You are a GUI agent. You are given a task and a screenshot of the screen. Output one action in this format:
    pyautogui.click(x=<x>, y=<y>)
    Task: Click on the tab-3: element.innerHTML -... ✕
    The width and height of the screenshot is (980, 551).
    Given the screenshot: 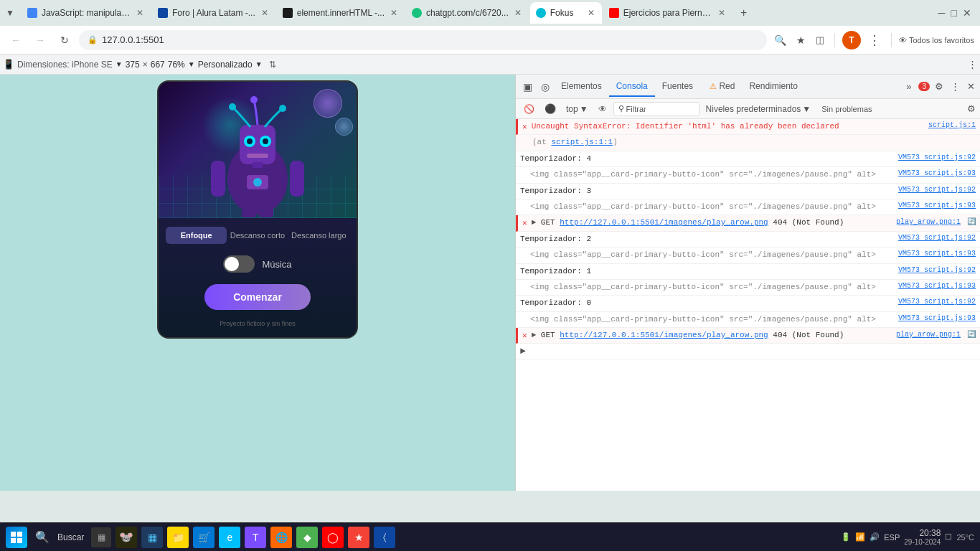 What is the action you would take?
    pyautogui.click(x=341, y=13)
    